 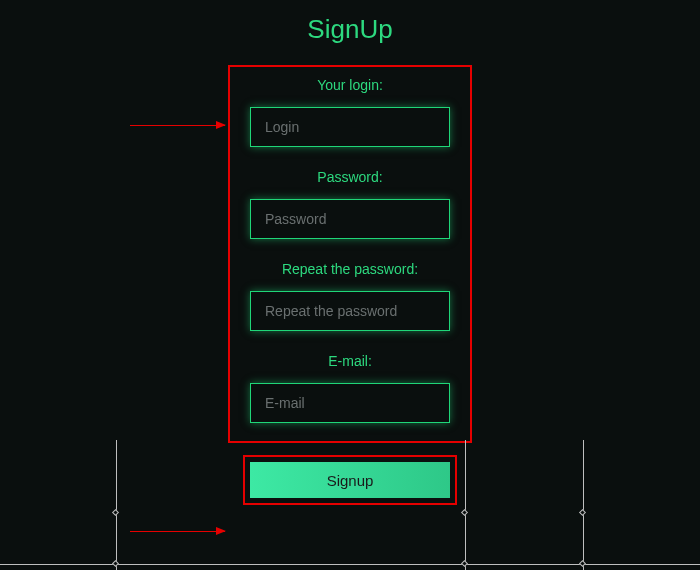 I want to click on page-title: SignUp, so click(x=350, y=30).